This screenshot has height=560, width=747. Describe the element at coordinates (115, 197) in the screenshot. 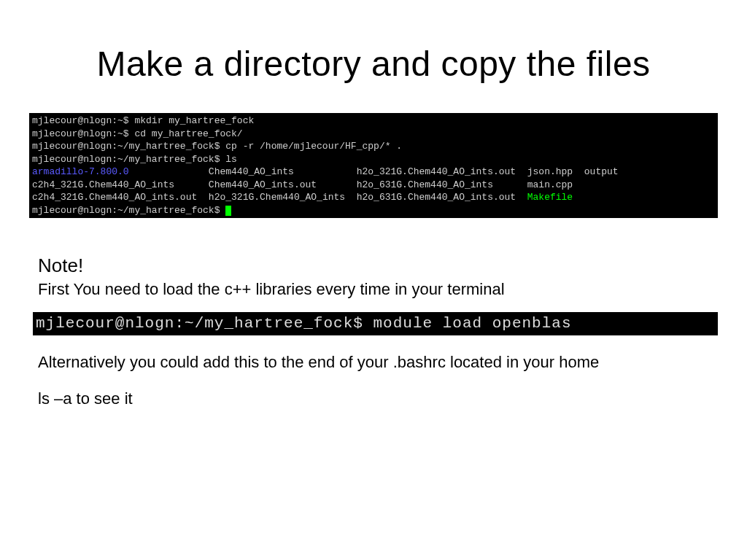

I see `ls-entry: c2h4_321G.Chem440_AO_ints.out` at that location.